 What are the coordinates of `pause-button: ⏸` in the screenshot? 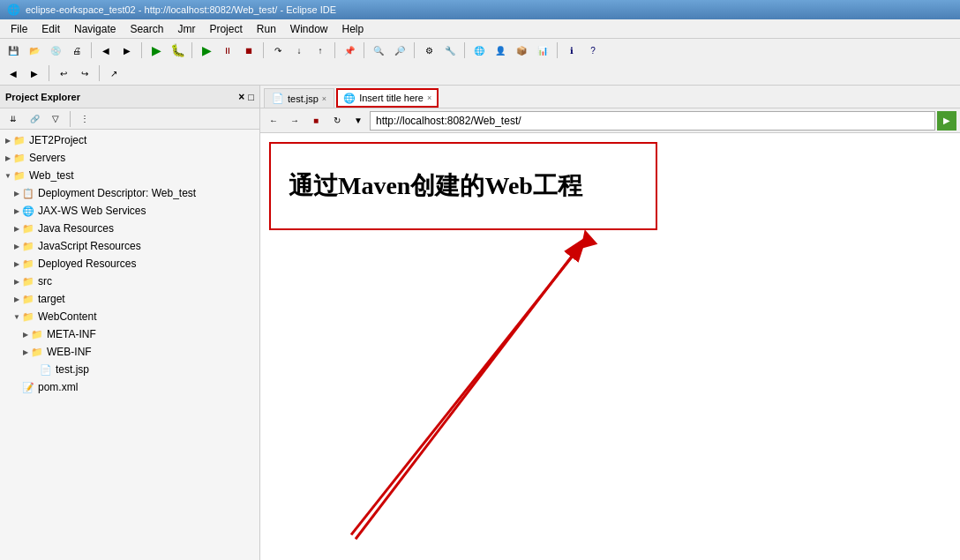 It's located at (228, 50).